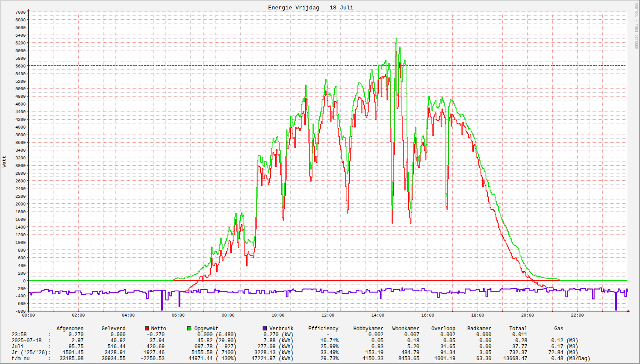 The width and height of the screenshot is (640, 364). I want to click on svg-text: 2800, so click(21, 173).